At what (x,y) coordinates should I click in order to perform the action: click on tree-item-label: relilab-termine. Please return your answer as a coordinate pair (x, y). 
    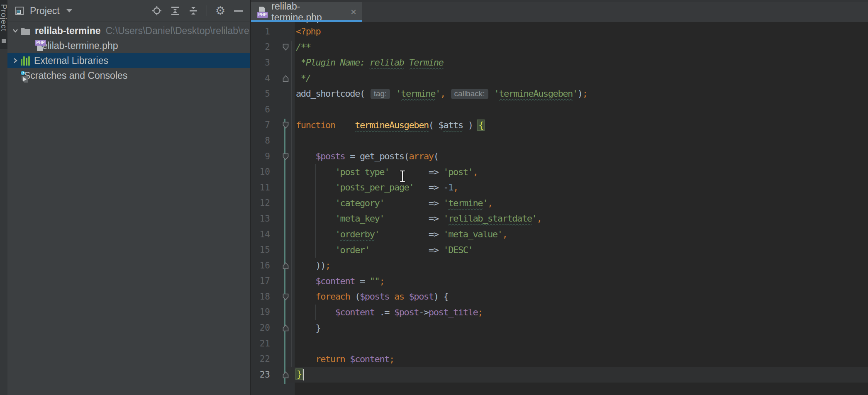
    Looking at the image, I should click on (68, 31).